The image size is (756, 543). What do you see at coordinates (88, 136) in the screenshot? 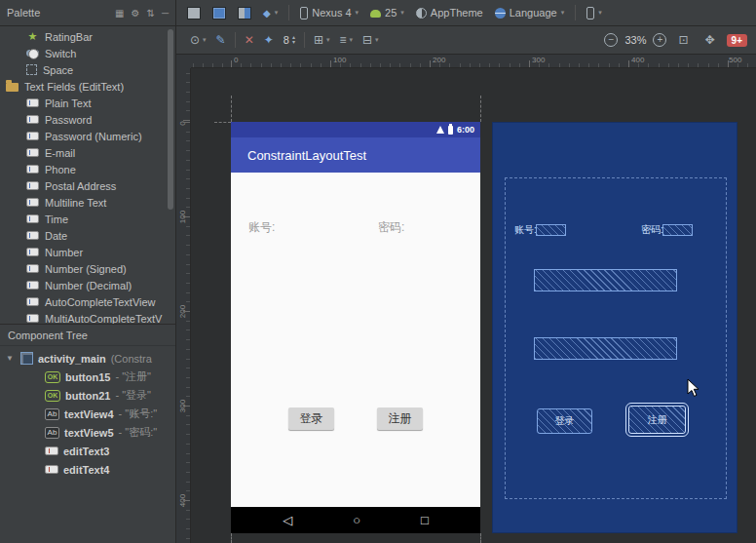
I see `palette-item-password-numeric: Password (Numeric)` at bounding box center [88, 136].